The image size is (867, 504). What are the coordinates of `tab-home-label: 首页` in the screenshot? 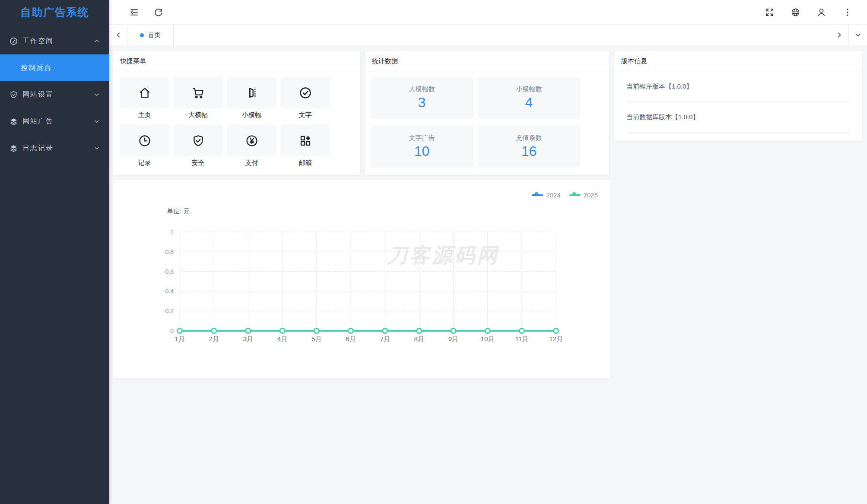 It's located at (154, 35).